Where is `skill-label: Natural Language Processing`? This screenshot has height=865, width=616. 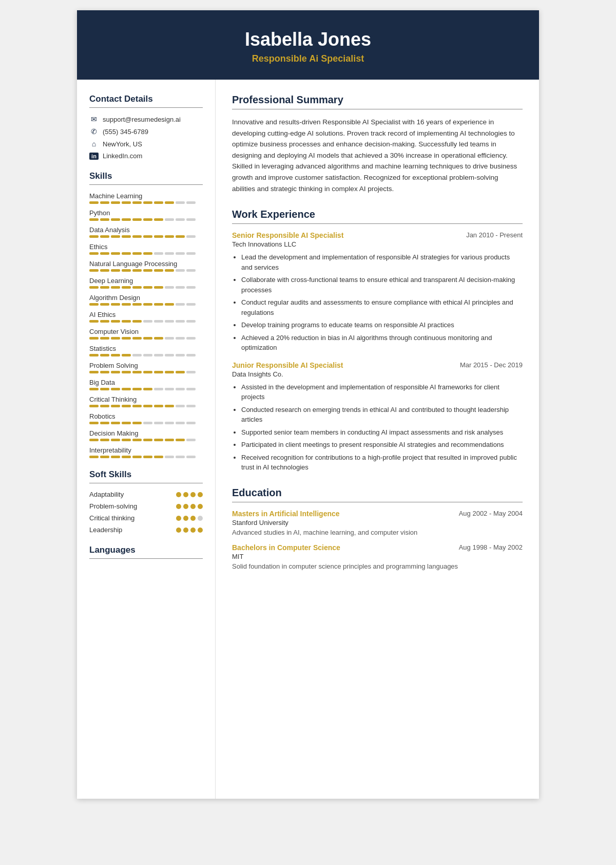
skill-label: Natural Language Processing is located at coordinates (146, 264).